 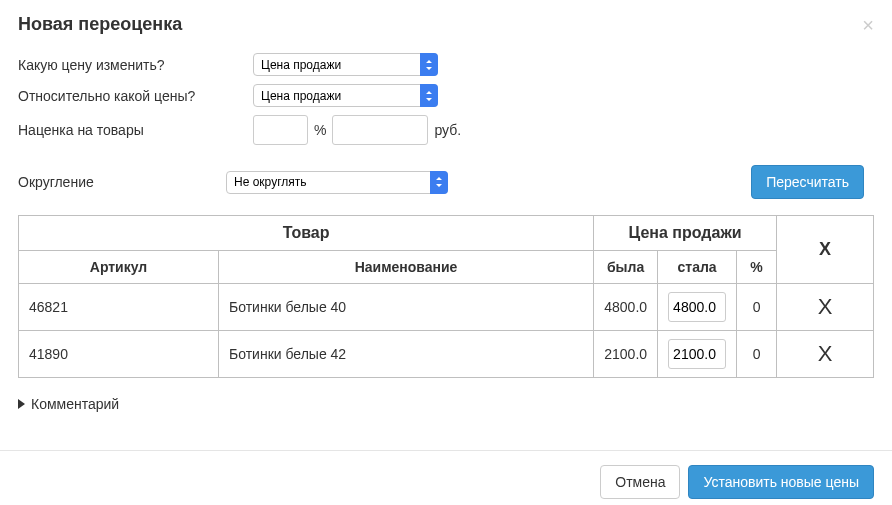 What do you see at coordinates (136, 65) in the screenshot?
I see `which-price-label: Какую цену изменить?` at bounding box center [136, 65].